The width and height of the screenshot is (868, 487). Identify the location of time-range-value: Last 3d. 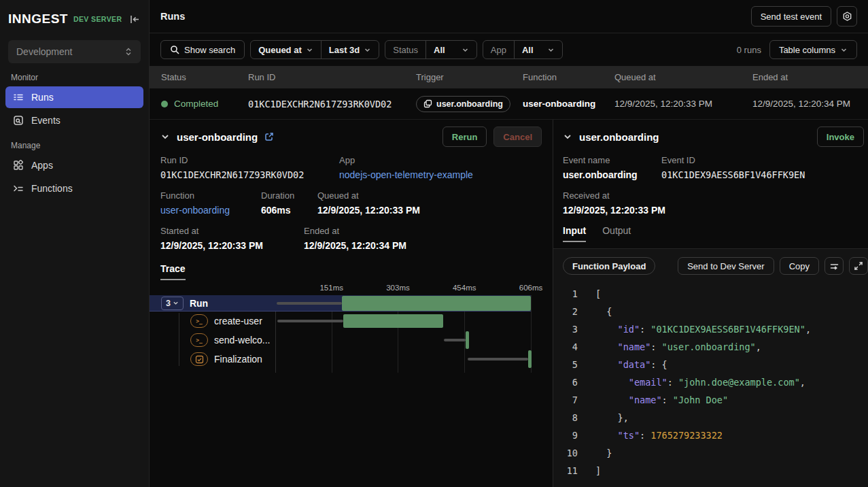
(345, 50).